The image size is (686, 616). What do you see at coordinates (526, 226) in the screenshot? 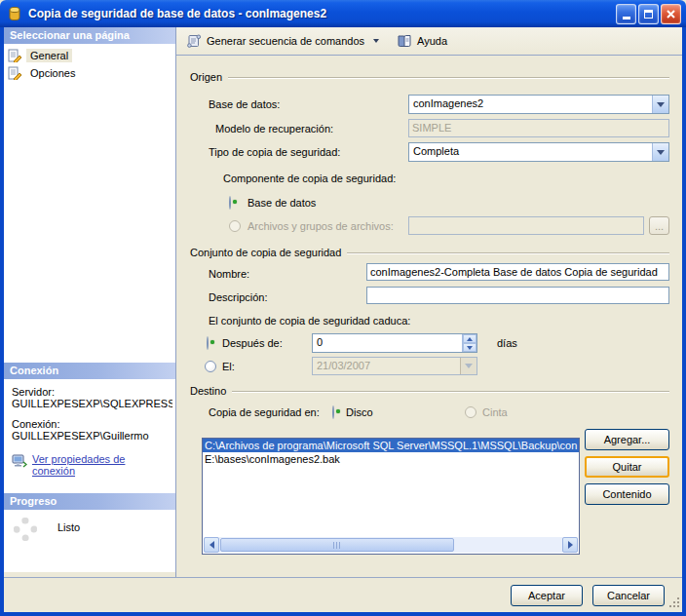
I see `files-field` at bounding box center [526, 226].